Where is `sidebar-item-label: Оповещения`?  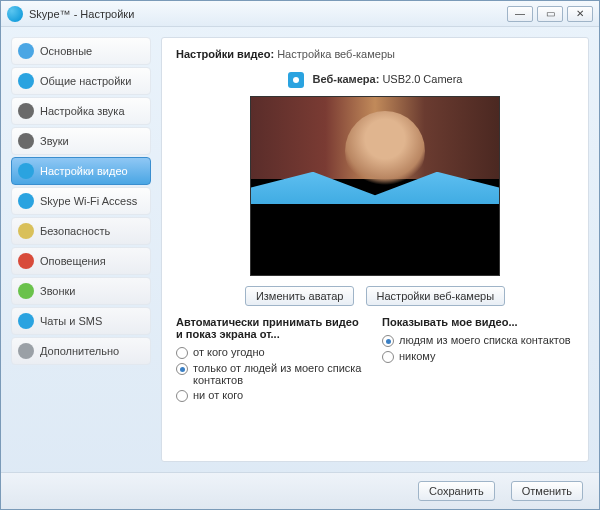 sidebar-item-label: Оповещения is located at coordinates (73, 261).